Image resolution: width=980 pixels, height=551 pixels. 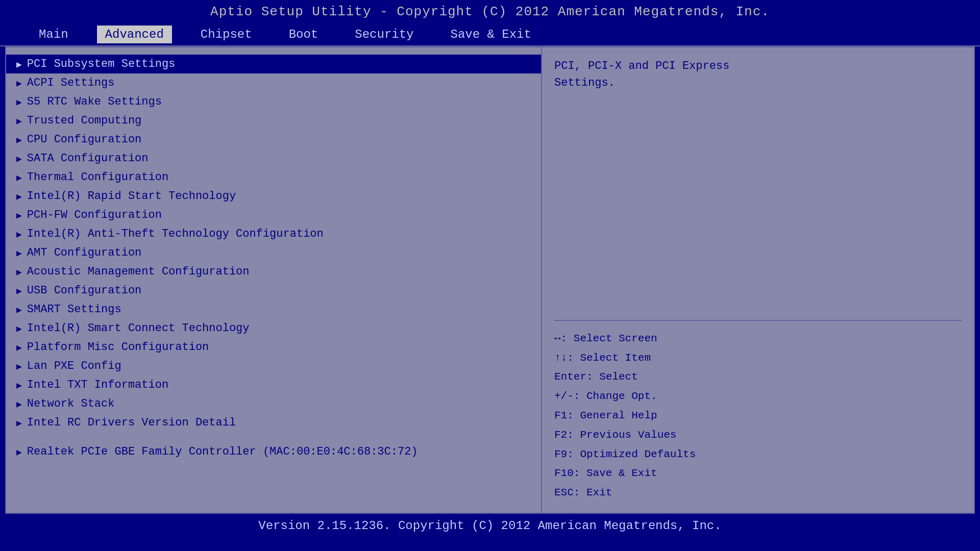 What do you see at coordinates (94, 102) in the screenshot?
I see `menu-item-label: S5 RTC Wake Settings` at bounding box center [94, 102].